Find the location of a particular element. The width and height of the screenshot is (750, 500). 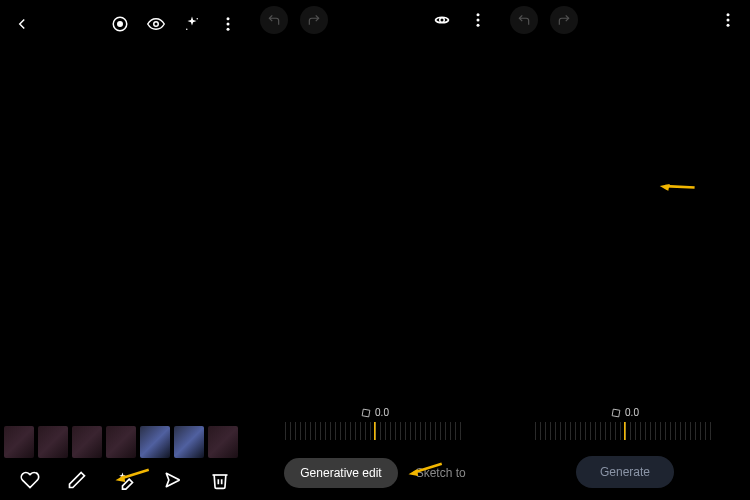

magic-icon is located at coordinates (192, 24).